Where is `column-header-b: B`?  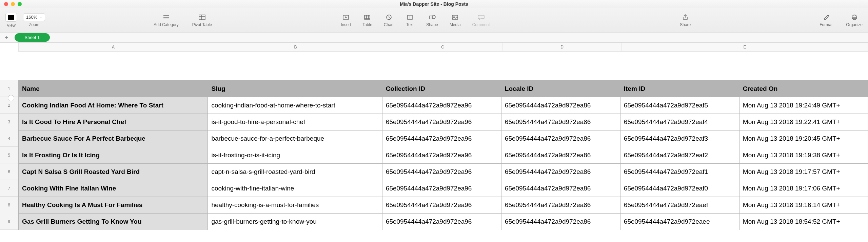 column-header-b: B is located at coordinates (296, 47).